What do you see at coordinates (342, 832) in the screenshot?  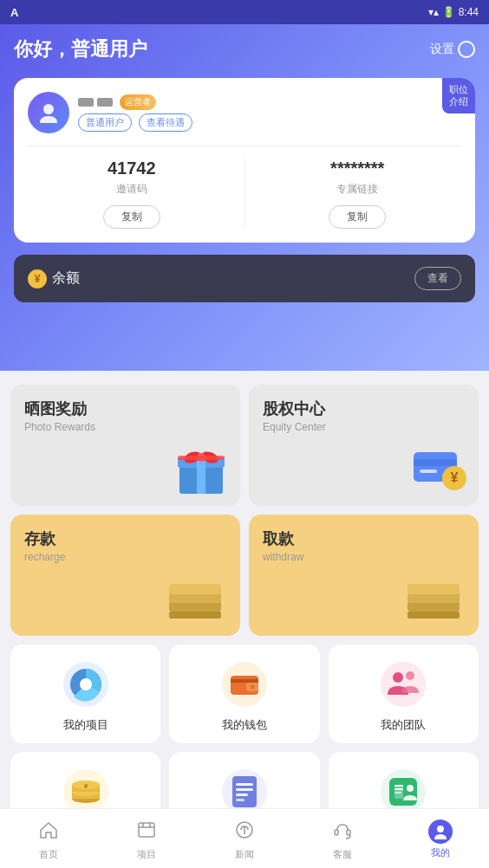 I see `service-icon` at bounding box center [342, 832].